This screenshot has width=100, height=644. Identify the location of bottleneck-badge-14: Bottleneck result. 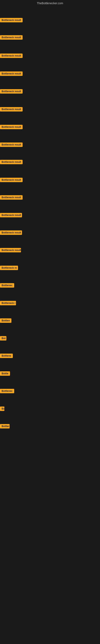
(10, 250).